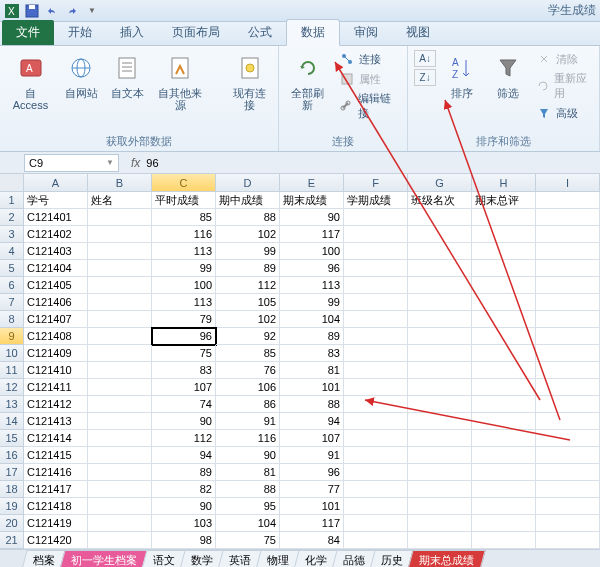 The image size is (600, 567). What do you see at coordinates (248, 422) in the screenshot?
I see `cell: 91` at bounding box center [248, 422].